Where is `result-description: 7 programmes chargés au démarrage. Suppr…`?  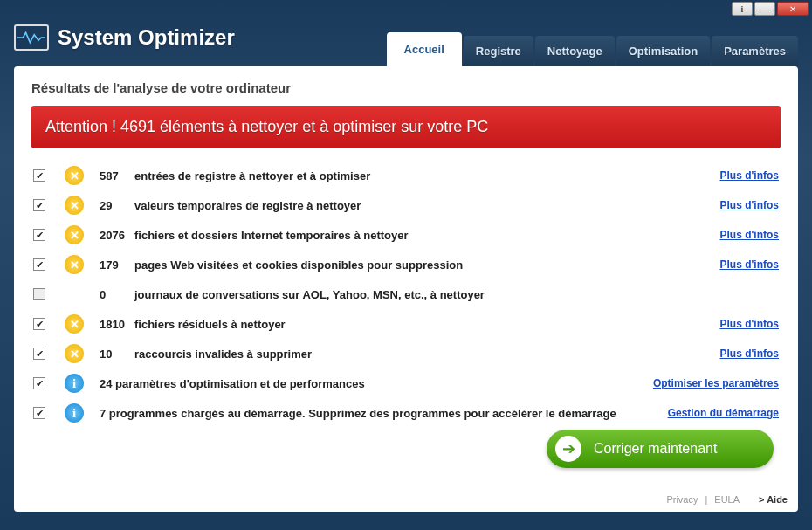
result-description: 7 programmes chargés au démarrage. Suppr… is located at coordinates (358, 414).